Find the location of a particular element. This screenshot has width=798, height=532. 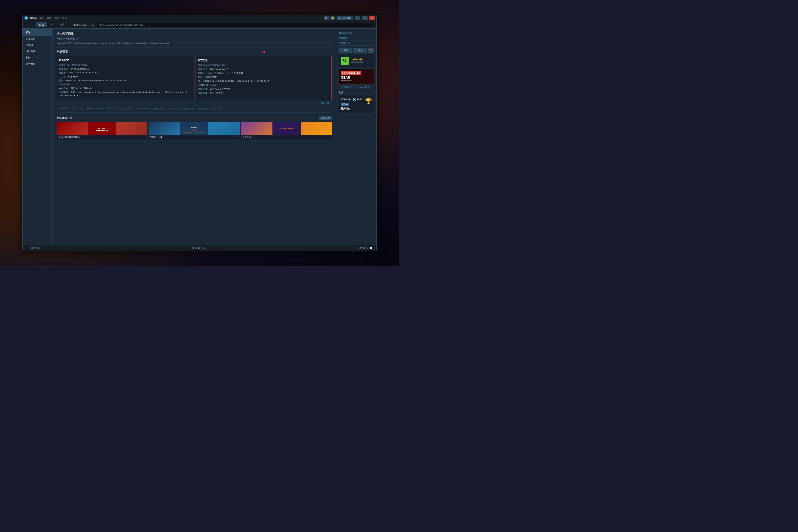

maximize-button: □ is located at coordinates (365, 18).